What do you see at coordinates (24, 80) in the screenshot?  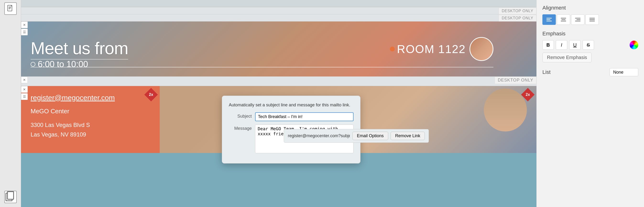 I see `section3-close-btn: ✕` at bounding box center [24, 80].